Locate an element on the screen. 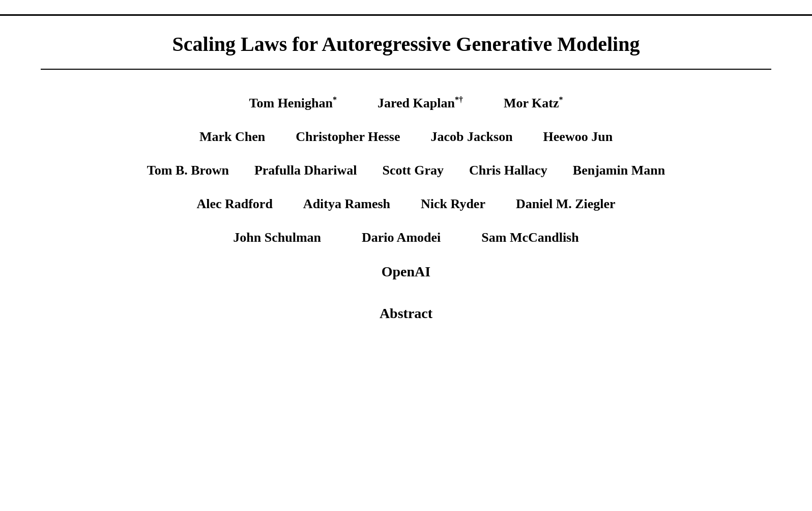 The height and width of the screenshot is (511, 812). author-mark-chen: Mark Chen is located at coordinates (232, 137).